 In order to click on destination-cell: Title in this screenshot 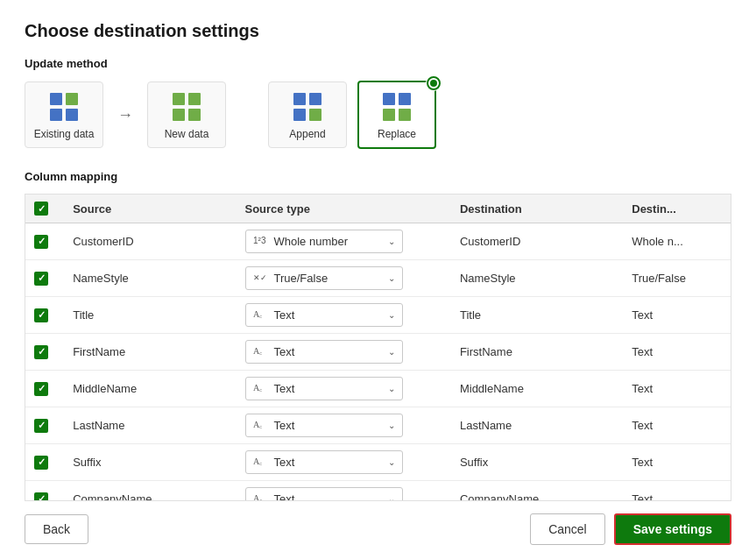, I will do `click(537, 315)`.